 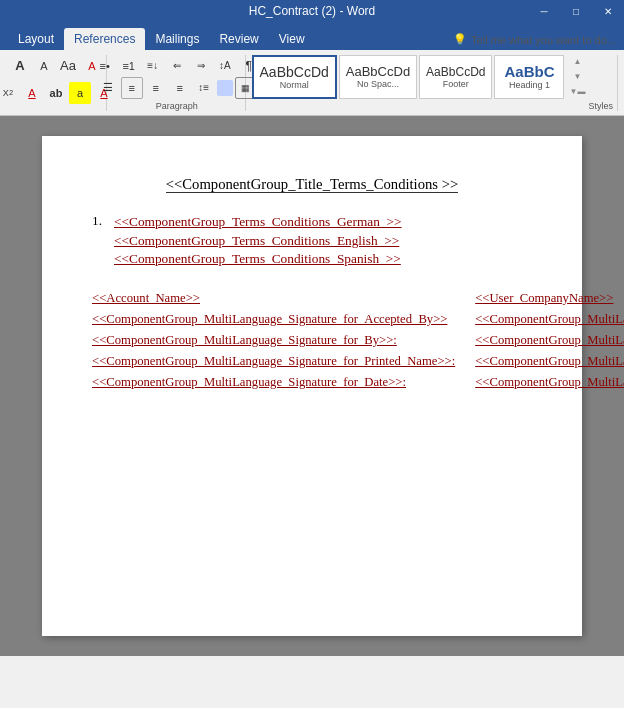 I want to click on tab-references: References, so click(x=104, y=39).